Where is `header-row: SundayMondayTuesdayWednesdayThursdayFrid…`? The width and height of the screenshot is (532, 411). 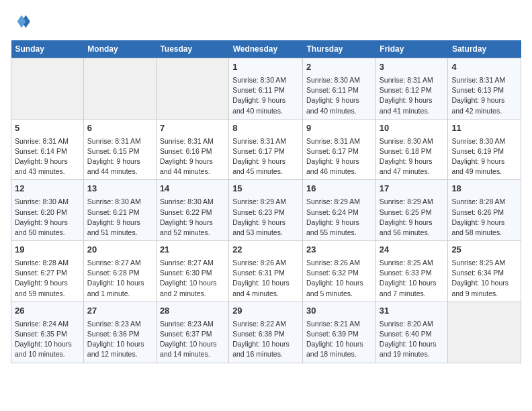 header-row: SundayMondayTuesdayWednesdayThursdayFrid… is located at coordinates (266, 50).